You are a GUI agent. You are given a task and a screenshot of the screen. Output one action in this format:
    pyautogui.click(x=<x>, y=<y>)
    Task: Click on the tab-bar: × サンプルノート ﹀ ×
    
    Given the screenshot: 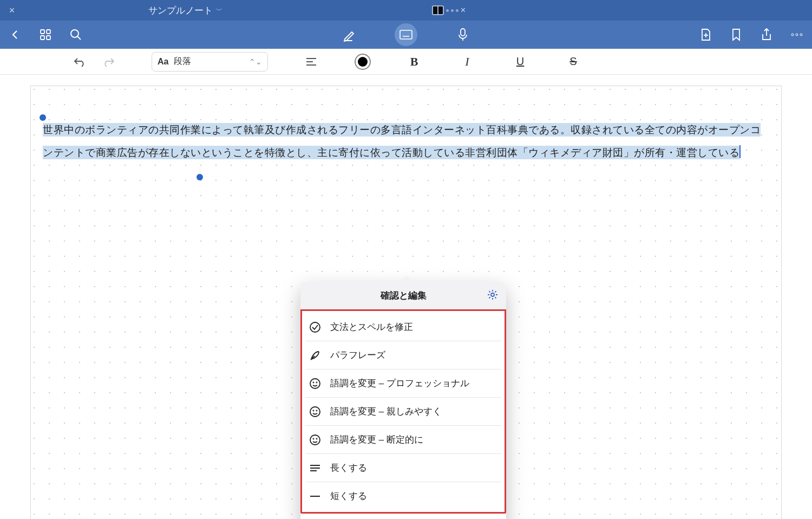 What is the action you would take?
    pyautogui.click(x=406, y=10)
    